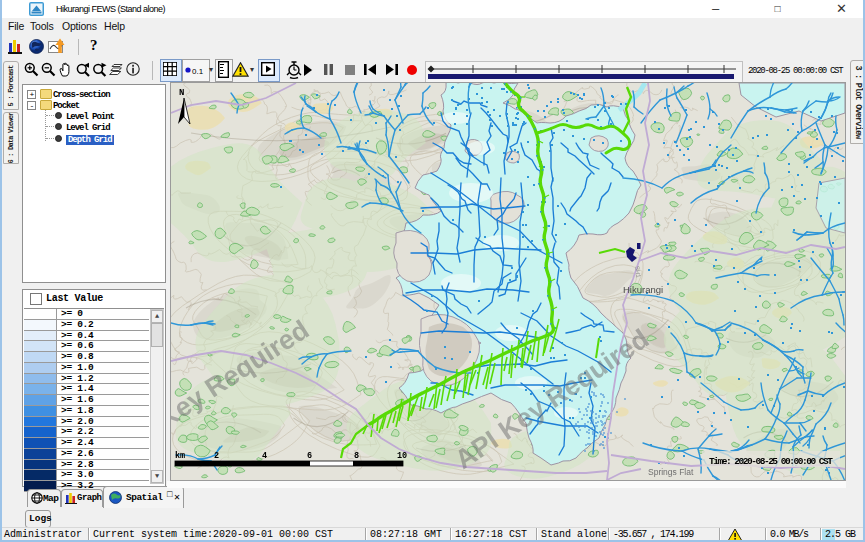 Image resolution: width=865 pixels, height=542 pixels. I want to click on svg-text: 0.1, so click(198, 72).